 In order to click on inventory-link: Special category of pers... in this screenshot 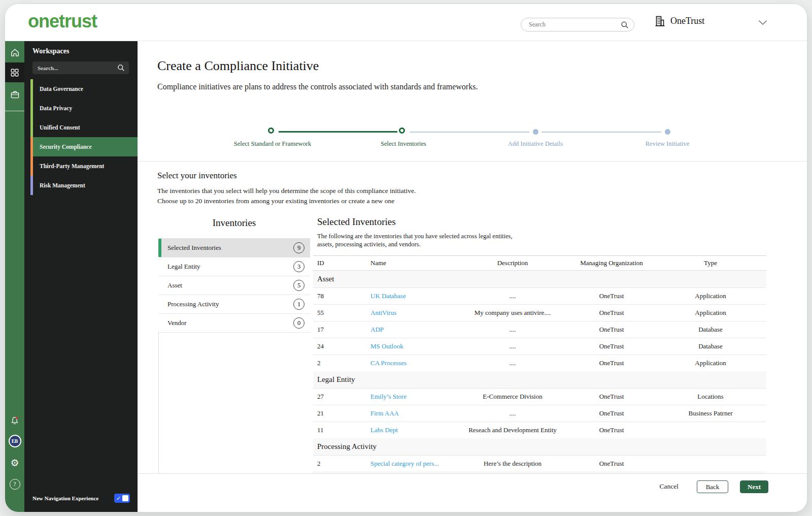, I will do `click(405, 463)`.